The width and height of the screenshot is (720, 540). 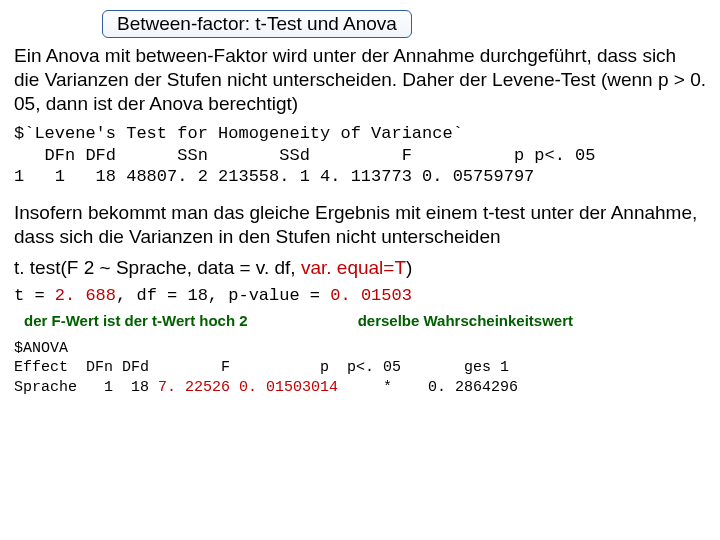 I want to click on title-box: Between-factor: t-Test und Anova, so click(x=257, y=24).